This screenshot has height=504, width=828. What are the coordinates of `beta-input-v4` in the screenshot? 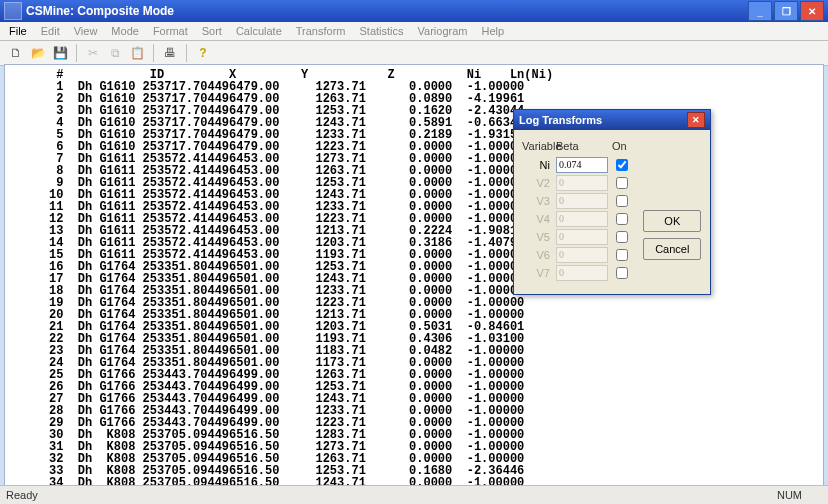 It's located at (582, 219).